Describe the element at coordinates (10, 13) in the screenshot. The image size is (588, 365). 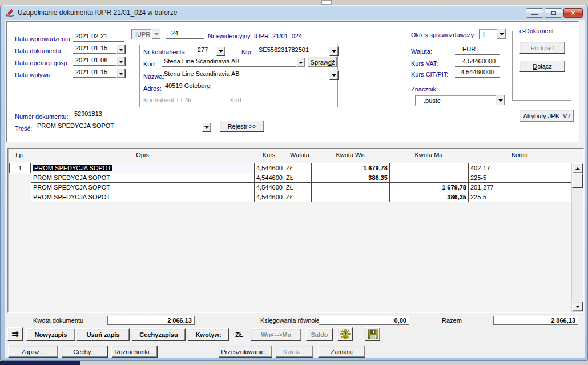
I see `edit-pencil-icon` at that location.